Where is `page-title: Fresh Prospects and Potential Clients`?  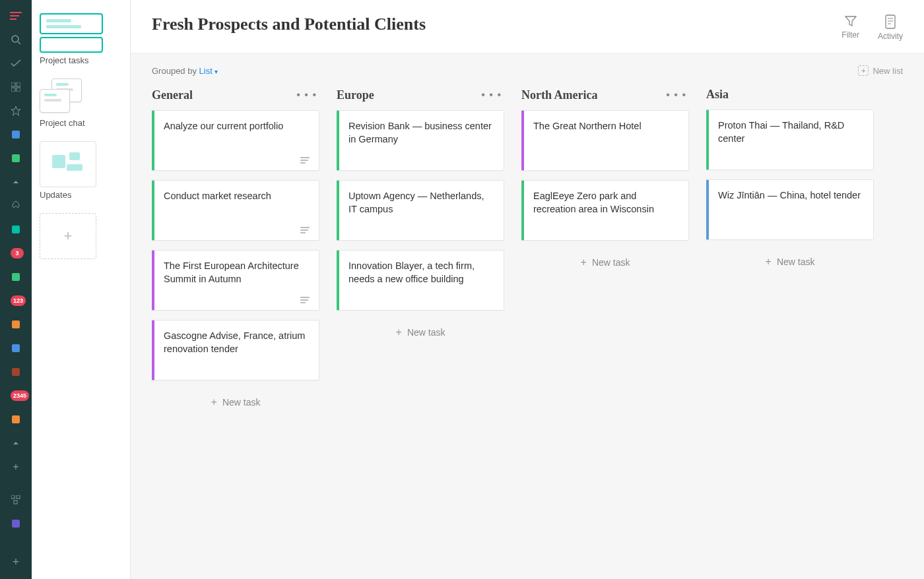 page-title: Fresh Prospects and Potential Clients is located at coordinates (289, 24).